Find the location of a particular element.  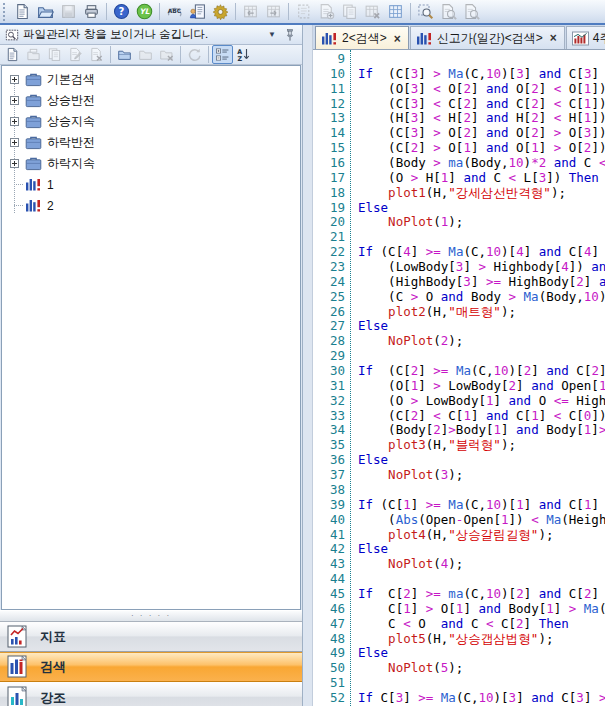

code-line: If (C[1] >= Ma(C,10)[1] and C[1] < is located at coordinates (482, 506).